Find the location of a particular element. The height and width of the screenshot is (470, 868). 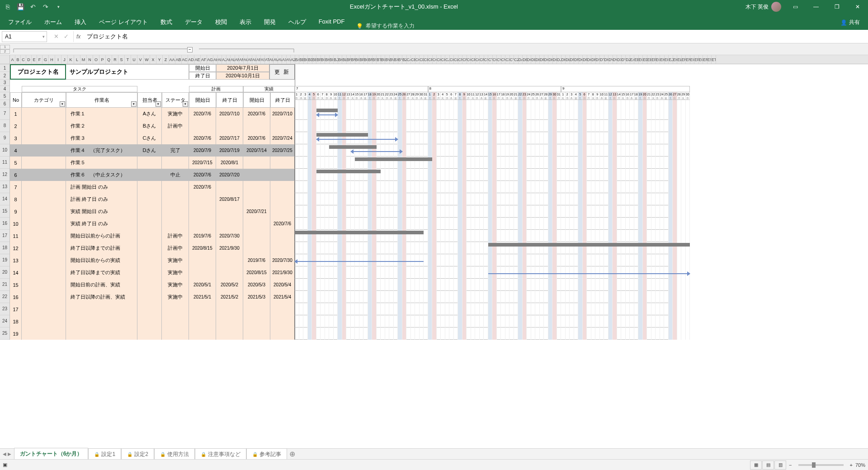

sheet-tab: 🔒設定2 is located at coordinates (137, 454).